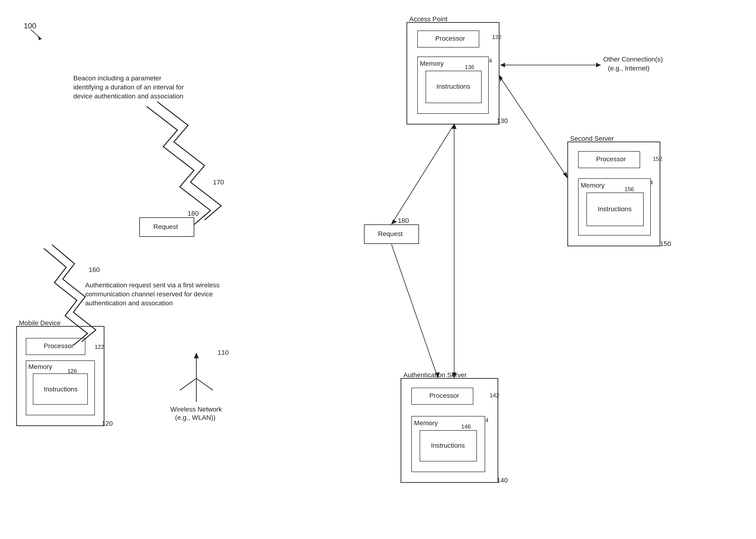 This screenshot has width=756, height=539. What do you see at coordinates (117, 78) in the screenshot?
I see `svg-text: Beacon including a parameter` at bounding box center [117, 78].